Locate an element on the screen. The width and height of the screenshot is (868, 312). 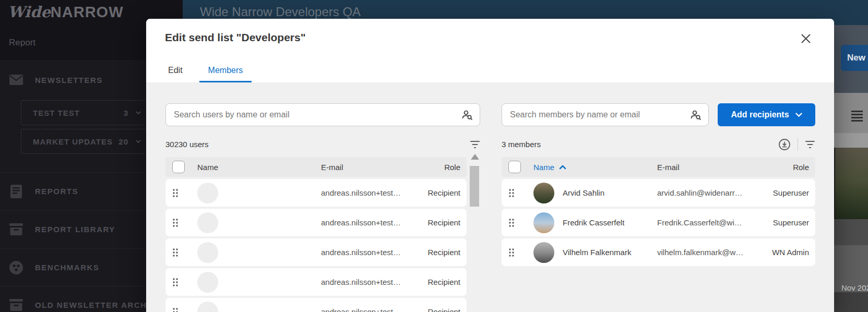
sidebar-item-label: REPORTS is located at coordinates (56, 191).